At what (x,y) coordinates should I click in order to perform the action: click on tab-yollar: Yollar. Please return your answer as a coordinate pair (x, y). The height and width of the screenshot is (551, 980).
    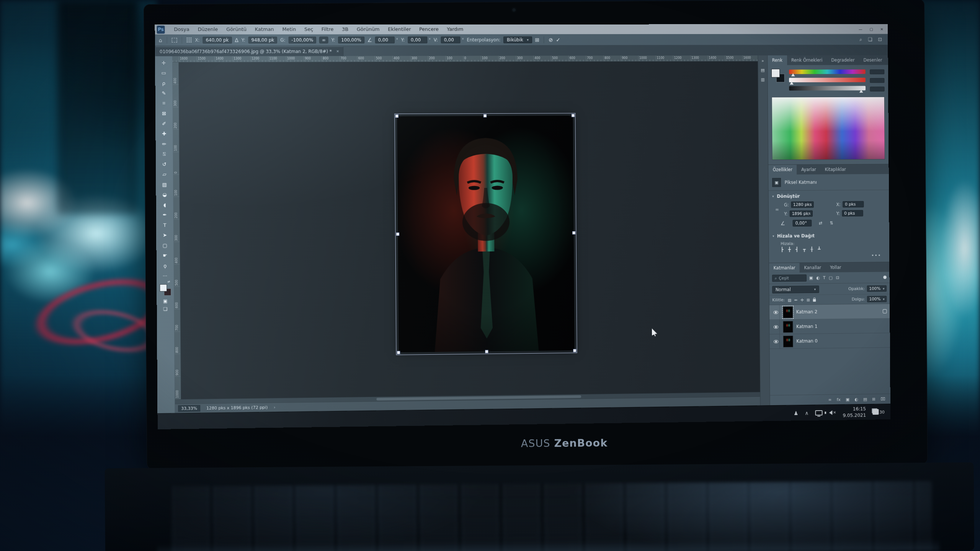
    Looking at the image, I should click on (836, 267).